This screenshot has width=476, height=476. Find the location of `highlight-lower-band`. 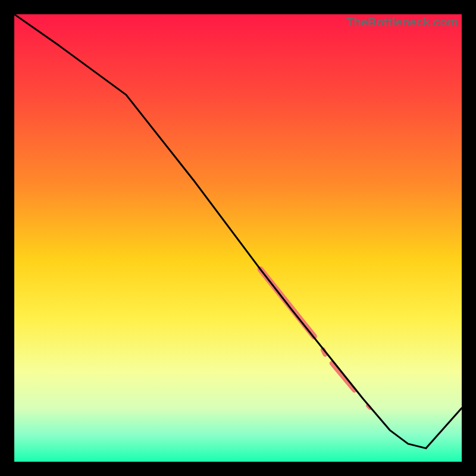

highlight-lower-band is located at coordinates (343, 377).